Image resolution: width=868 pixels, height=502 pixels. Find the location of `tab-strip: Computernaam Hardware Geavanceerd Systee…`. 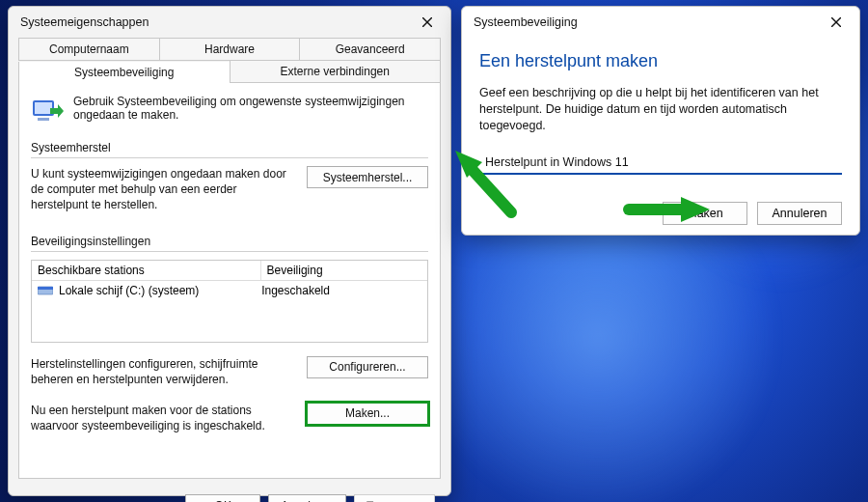

tab-strip: Computernaam Hardware Geavanceerd Systee… is located at coordinates (230, 60).